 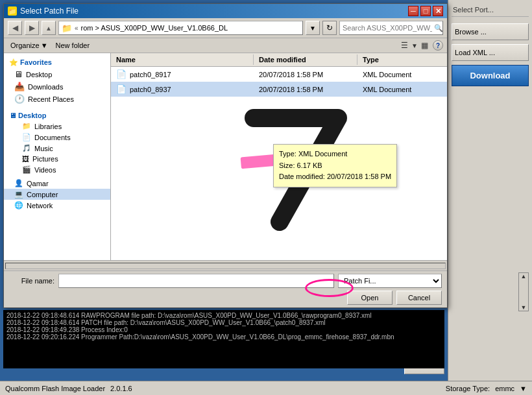 What do you see at coordinates (424, 45) in the screenshot?
I see `preview-button: ▦` at bounding box center [424, 45].